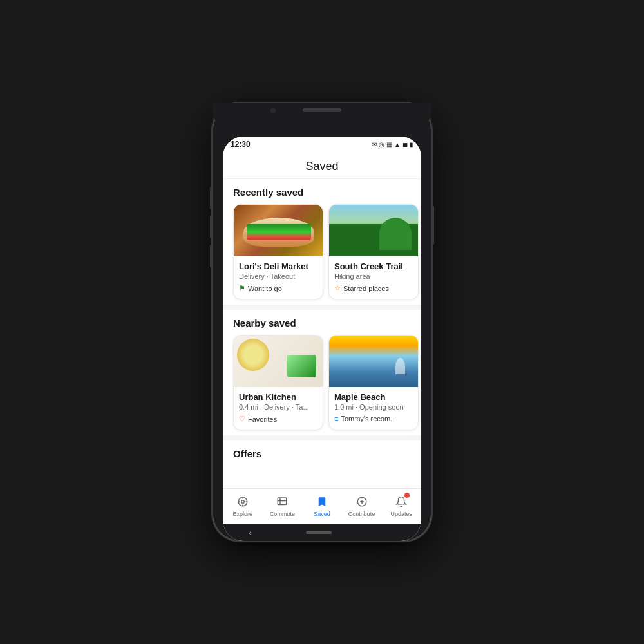 The height and width of the screenshot is (644, 644). Describe the element at coordinates (374, 383) in the screenshot. I see `maple-beach-card: Maple Beach 1.0 mi · Opening soon ≡ Tomm…` at that location.